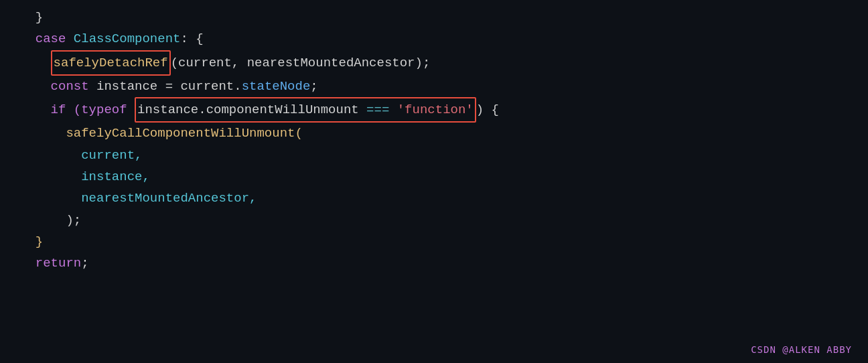 This screenshot has height=363, width=868. What do you see at coordinates (431, 110) in the screenshot?
I see `code-string-function: 'function'` at bounding box center [431, 110].